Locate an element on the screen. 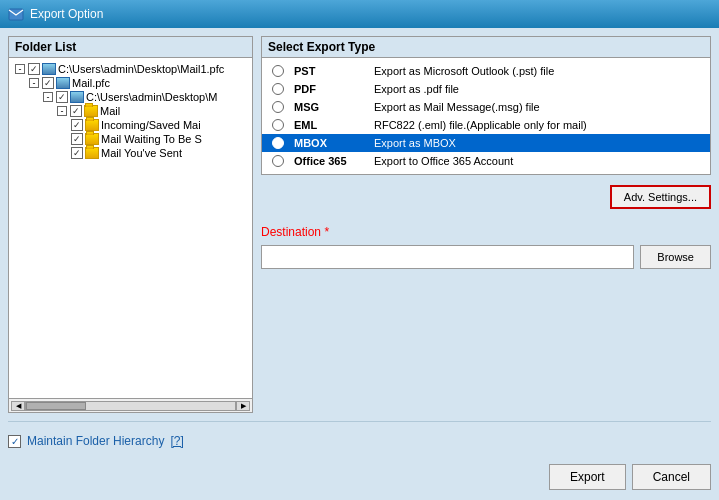 This screenshot has width=719, height=500. maintain-hierarchy-row: Maintain Folder Hierarchy [?] is located at coordinates (360, 441).